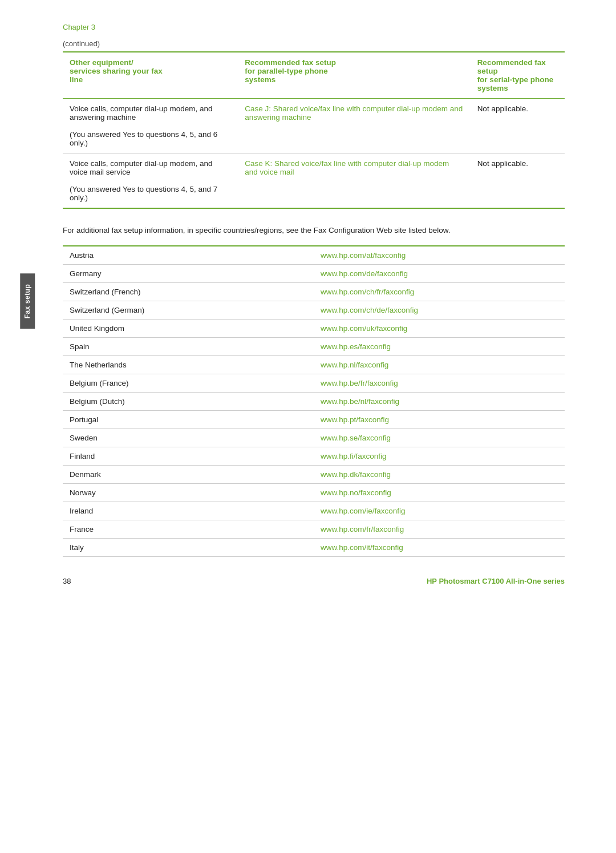  Describe the element at coordinates (27, 301) in the screenshot. I see `side-tab: Fax setup` at that location.